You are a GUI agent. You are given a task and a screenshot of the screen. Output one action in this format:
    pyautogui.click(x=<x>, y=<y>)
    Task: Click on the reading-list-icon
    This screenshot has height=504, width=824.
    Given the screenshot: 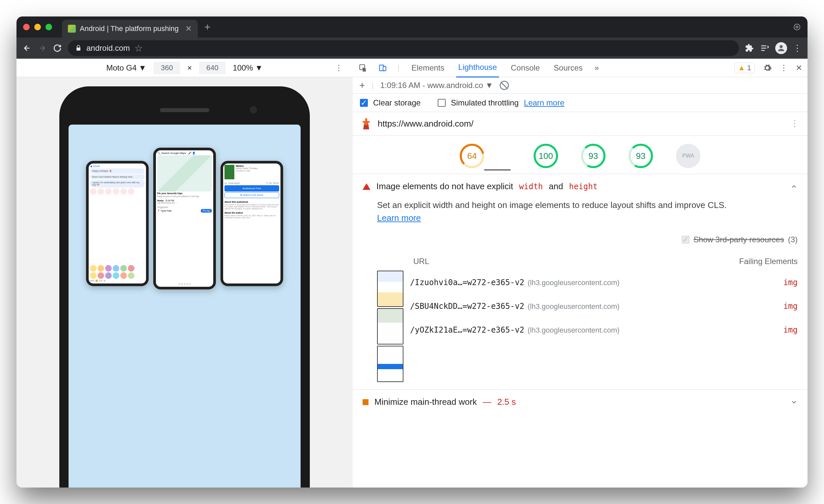 What is the action you would take?
    pyautogui.click(x=764, y=48)
    